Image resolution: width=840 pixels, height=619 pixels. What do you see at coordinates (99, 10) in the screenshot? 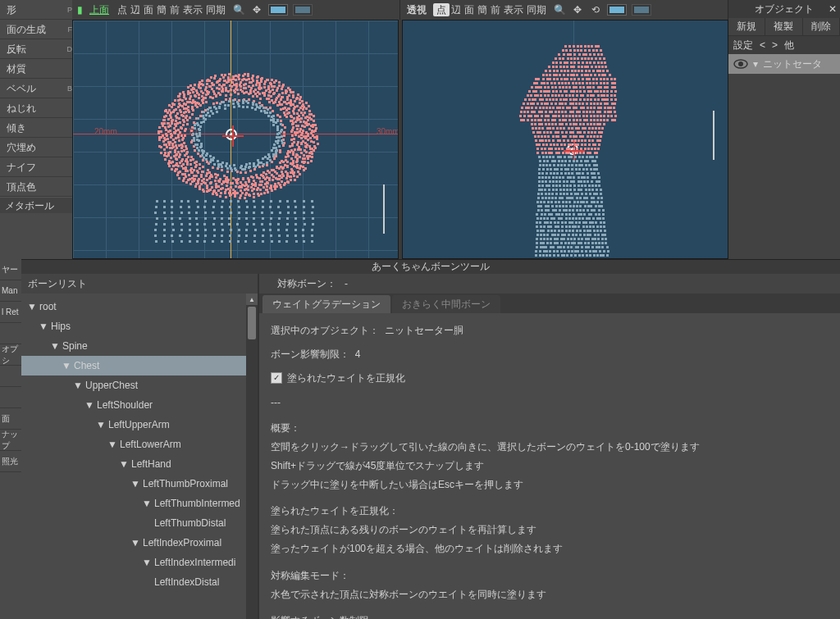
I see `view-mode-top: 上面` at bounding box center [99, 10].